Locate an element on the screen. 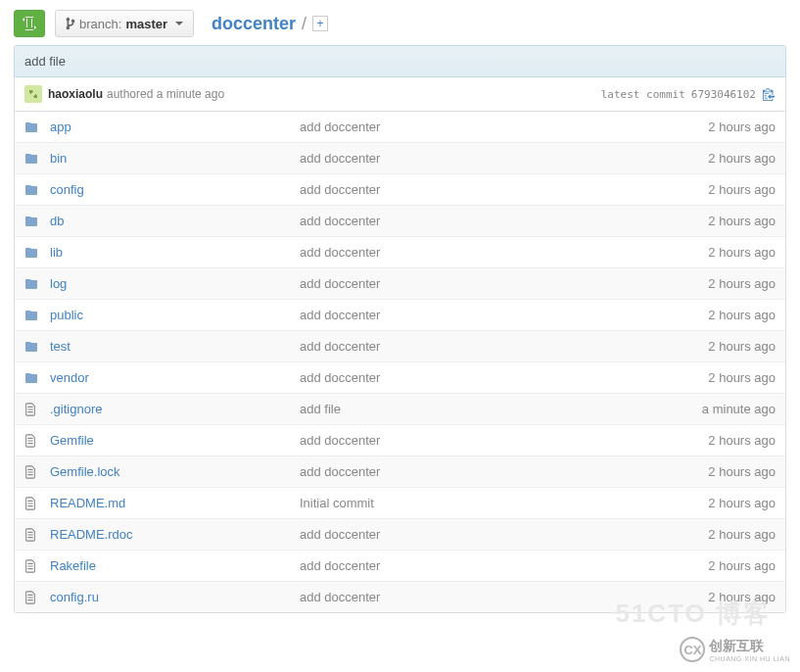 The height and width of the screenshot is (672, 800). file-link: README.rdoc is located at coordinates (92, 535).